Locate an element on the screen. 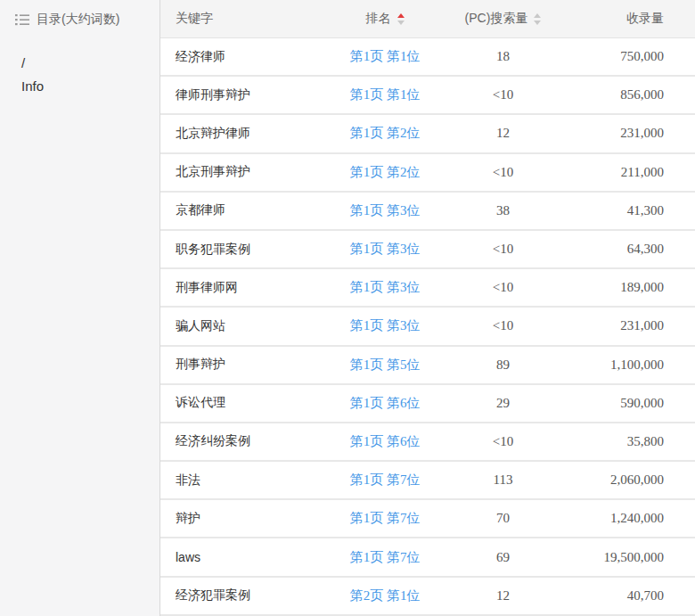 Image resolution: width=695 pixels, height=616 pixels. table-row: 诉讼代理 第1页 第6位 29 590,000 is located at coordinates (428, 405).